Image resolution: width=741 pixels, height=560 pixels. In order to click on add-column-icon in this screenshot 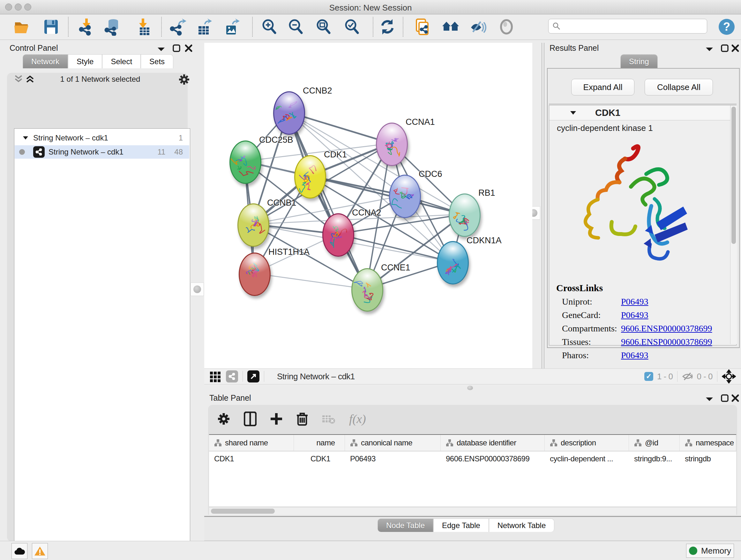, I will do `click(276, 419)`.